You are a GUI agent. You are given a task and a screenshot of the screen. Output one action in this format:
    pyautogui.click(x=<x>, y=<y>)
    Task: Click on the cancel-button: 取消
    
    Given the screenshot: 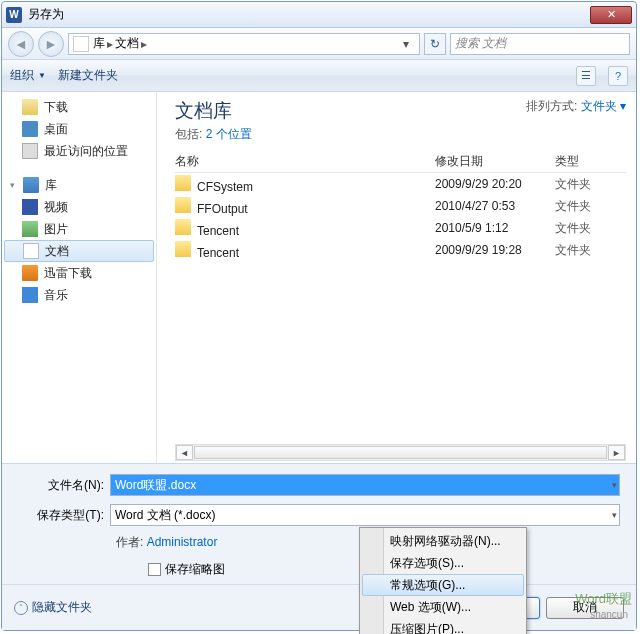 What is the action you would take?
    pyautogui.click(x=585, y=608)
    